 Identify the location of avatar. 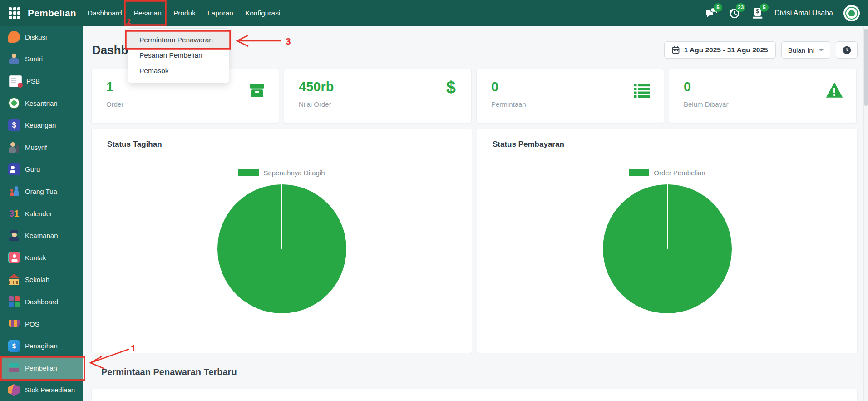
(852, 13).